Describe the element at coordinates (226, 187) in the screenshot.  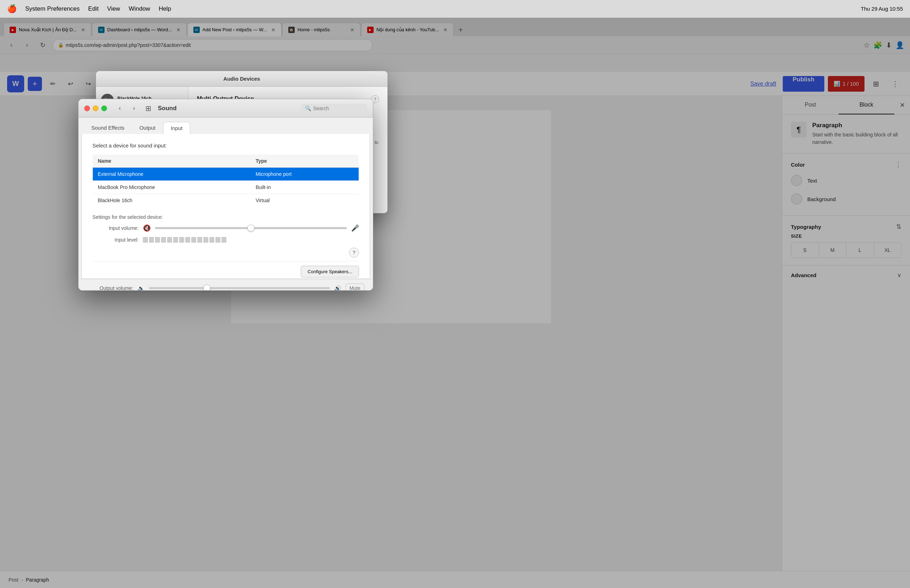
I see `device-row-macbook: MacBook Pro Microphone Built-in` at that location.